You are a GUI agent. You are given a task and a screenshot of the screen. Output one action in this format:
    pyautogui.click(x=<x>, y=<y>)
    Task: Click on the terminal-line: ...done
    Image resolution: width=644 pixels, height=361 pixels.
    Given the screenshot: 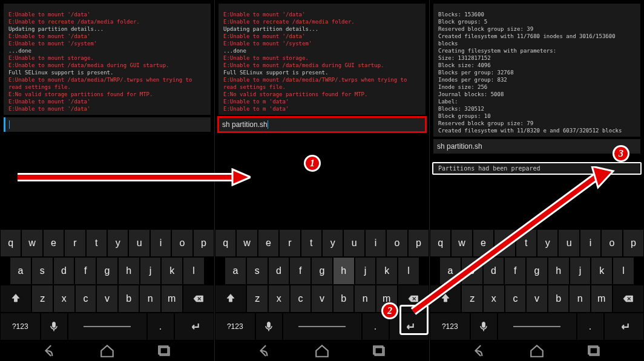 What is the action you would take?
    pyautogui.click(x=322, y=51)
    